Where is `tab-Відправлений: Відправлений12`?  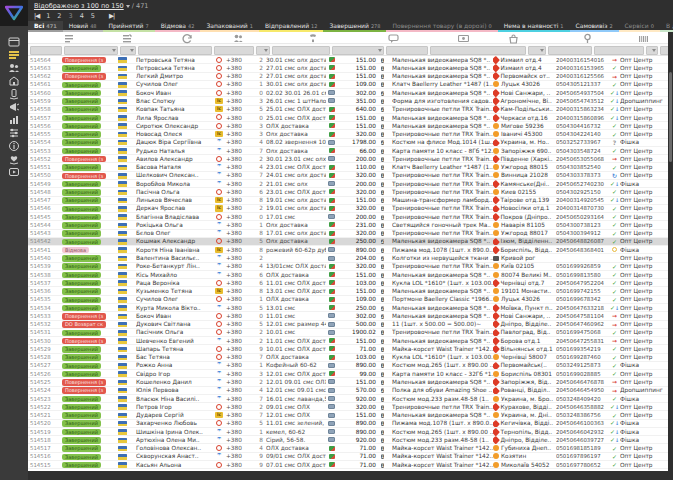
tab-Відправлений: Відправлений12 is located at coordinates (292, 26).